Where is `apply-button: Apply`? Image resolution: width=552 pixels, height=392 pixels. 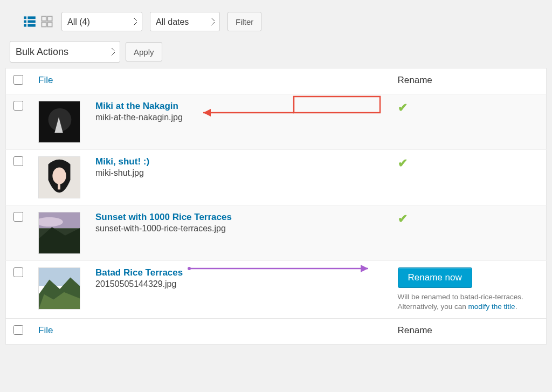 apply-button: Apply is located at coordinates (144, 52).